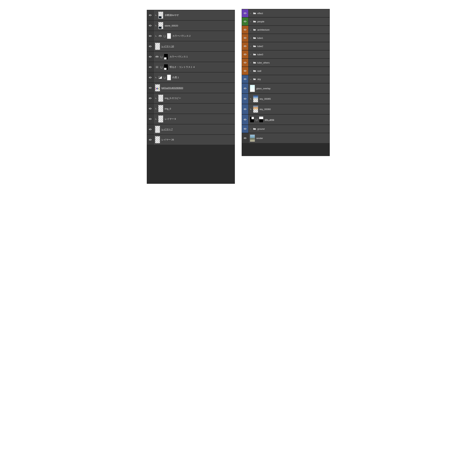 The height and width of the screenshot is (452, 476). What do you see at coordinates (173, 98) in the screenshot?
I see `layer-name: img_0 のコピー` at bounding box center [173, 98].